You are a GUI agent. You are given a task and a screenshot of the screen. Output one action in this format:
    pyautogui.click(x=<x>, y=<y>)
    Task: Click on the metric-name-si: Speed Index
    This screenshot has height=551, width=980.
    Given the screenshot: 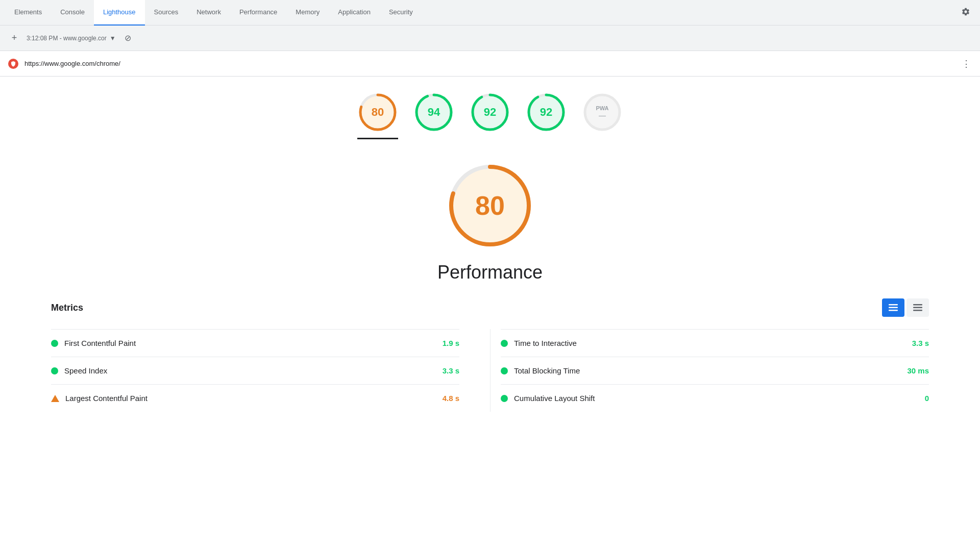 What is the action you would take?
    pyautogui.click(x=251, y=370)
    